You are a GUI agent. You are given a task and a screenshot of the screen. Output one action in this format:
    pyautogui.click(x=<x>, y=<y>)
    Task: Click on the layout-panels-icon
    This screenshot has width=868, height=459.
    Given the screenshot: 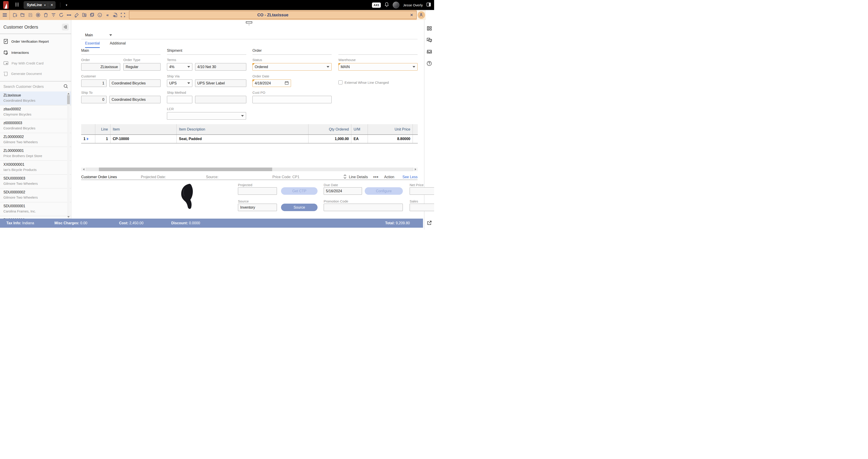 What is the action you would take?
    pyautogui.click(x=429, y=29)
    